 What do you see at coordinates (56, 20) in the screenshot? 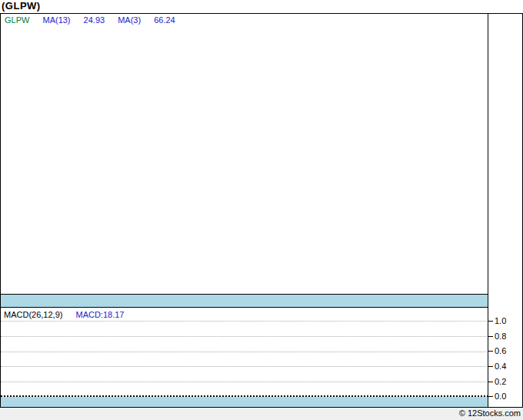
I see `legend-ma13-label: MA(13)` at bounding box center [56, 20].